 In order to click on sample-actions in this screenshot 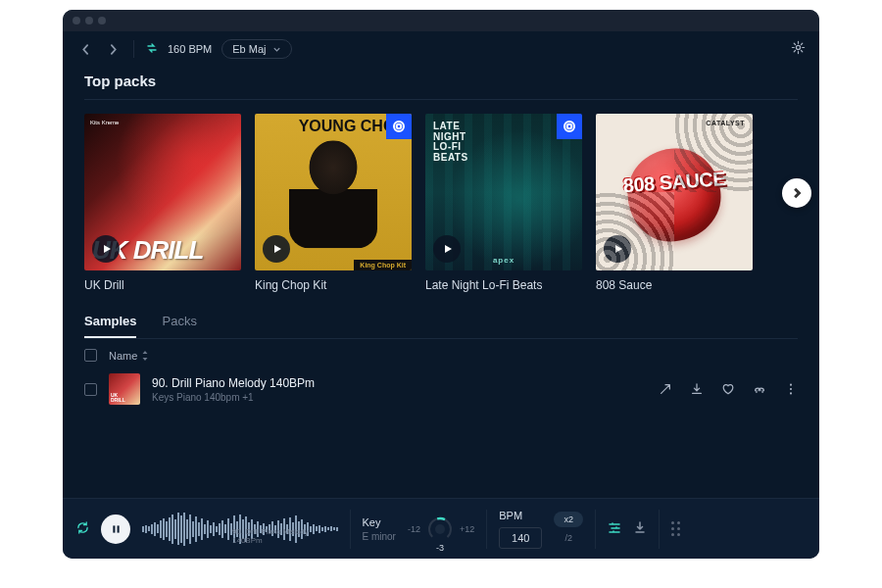, I will do `click(728, 389)`.